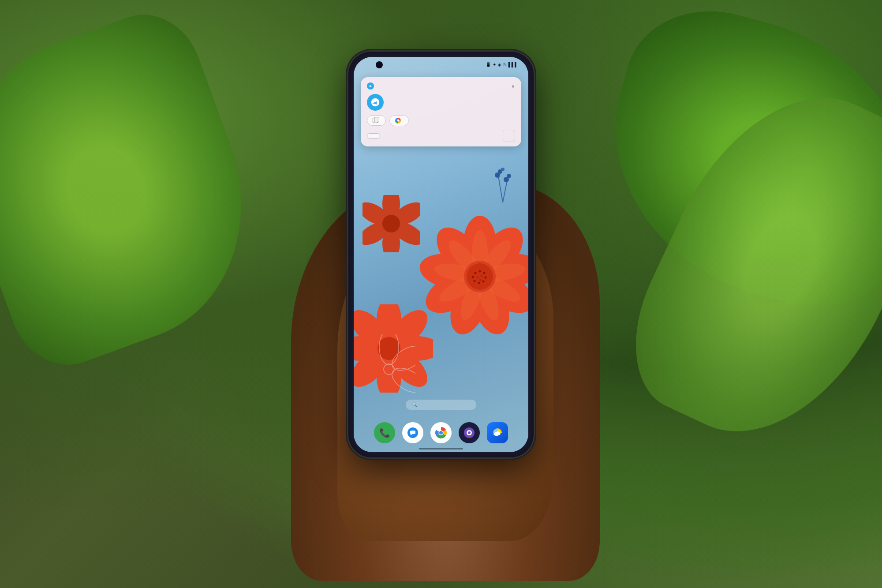 This screenshot has height=588, width=882. Describe the element at coordinates (399, 121) in the screenshot. I see `open-link-button` at that location.